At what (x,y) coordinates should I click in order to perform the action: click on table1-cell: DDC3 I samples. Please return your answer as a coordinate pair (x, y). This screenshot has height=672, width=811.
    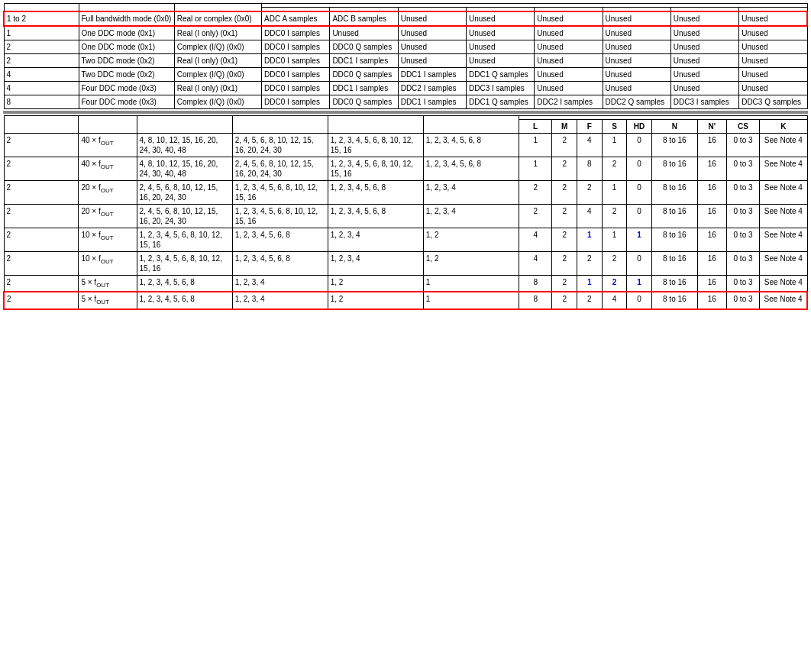
    Looking at the image, I should click on (499, 89).